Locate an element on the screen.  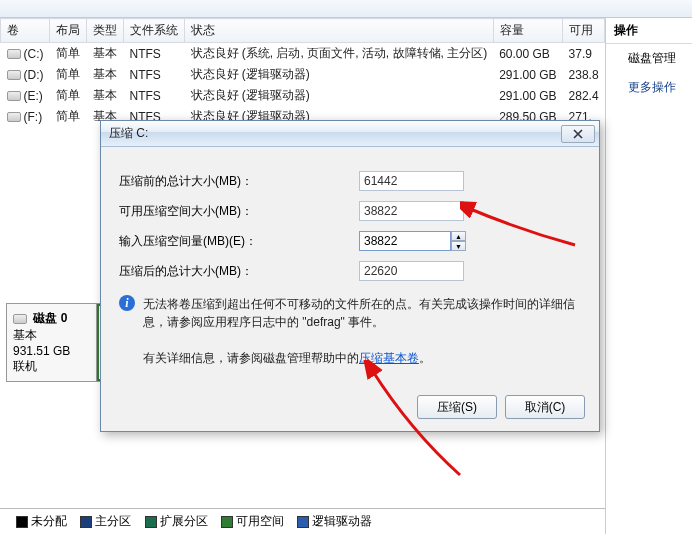
table-row: (D:)简单基本NTFS状态良好 (逻辑驱动器)291.00 GB238.8 is located at coordinates (303, 74).